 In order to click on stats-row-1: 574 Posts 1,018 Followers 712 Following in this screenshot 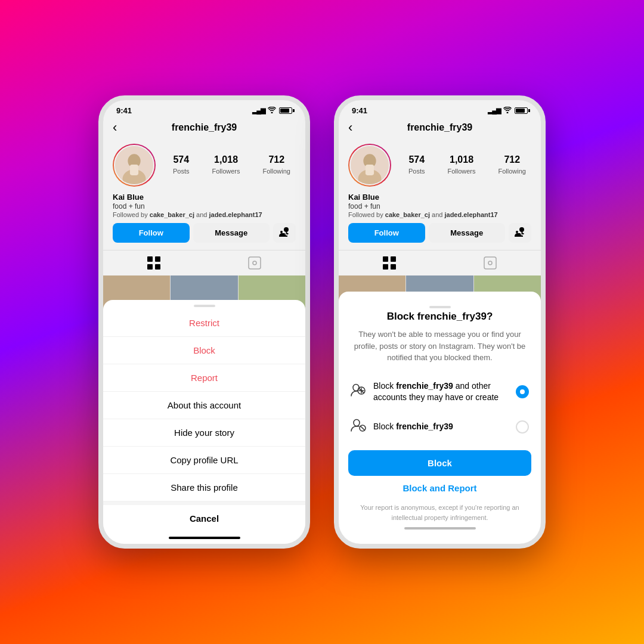, I will do `click(231, 165)`.